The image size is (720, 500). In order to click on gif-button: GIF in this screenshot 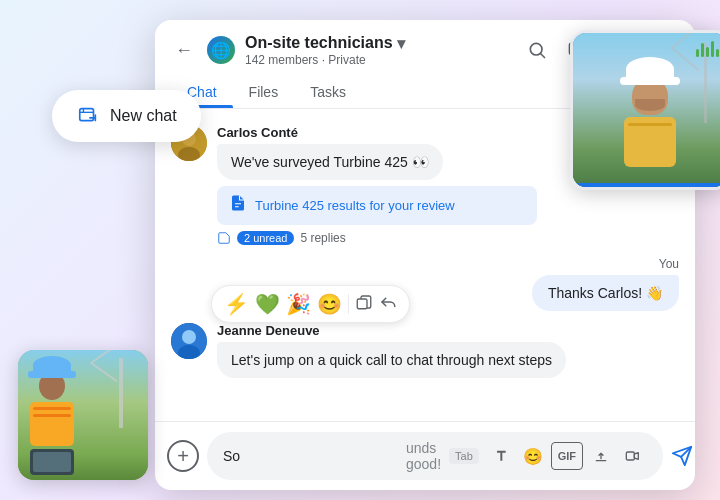, I will do `click(567, 456)`.